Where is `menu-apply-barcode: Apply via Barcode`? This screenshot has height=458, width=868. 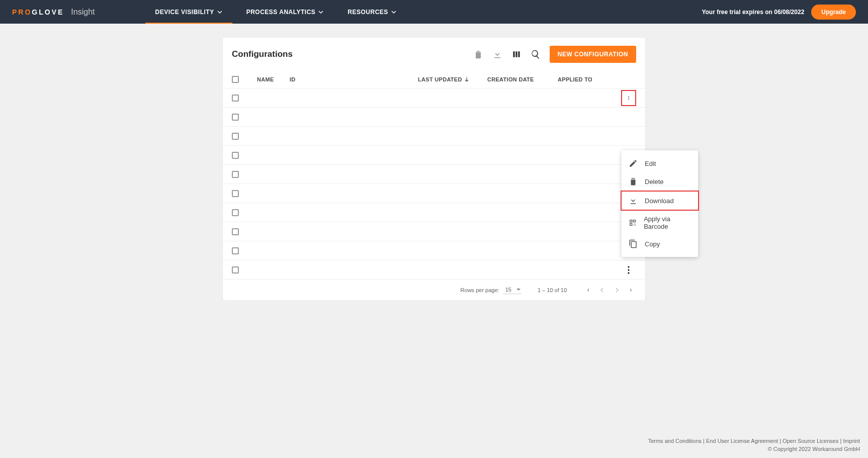 menu-apply-barcode: Apply via Barcode is located at coordinates (660, 223).